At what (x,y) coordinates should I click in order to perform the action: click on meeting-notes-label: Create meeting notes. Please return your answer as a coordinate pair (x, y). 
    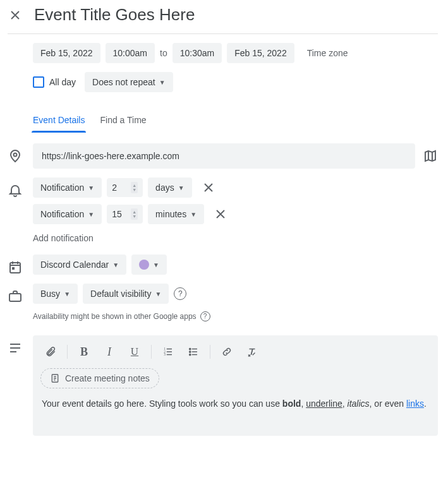
    Looking at the image, I should click on (107, 378).